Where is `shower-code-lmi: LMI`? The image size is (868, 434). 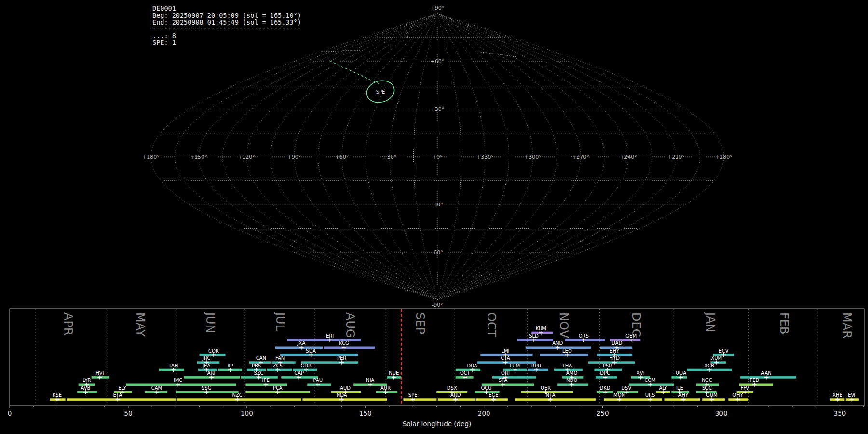 shower-code-lmi: LMI is located at coordinates (505, 351).